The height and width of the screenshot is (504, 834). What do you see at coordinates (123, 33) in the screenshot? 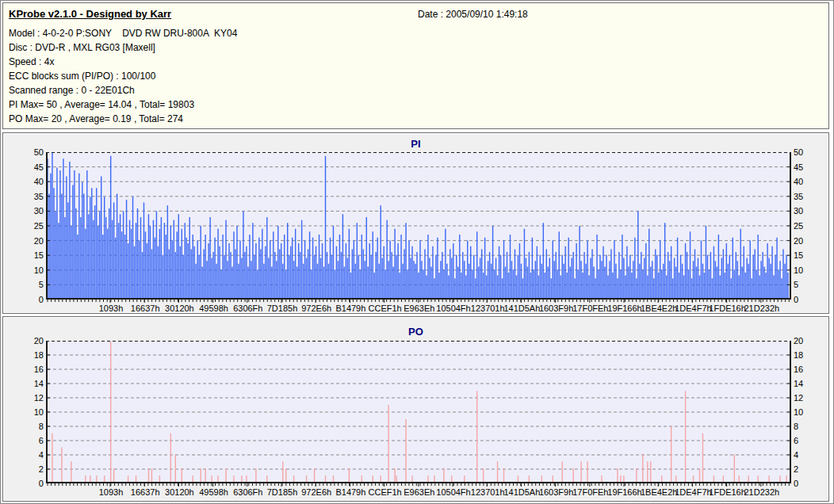
I see `info-line: Model : 4-0-2-0 P:SONY DVD RW DRU-800A K…` at bounding box center [123, 33].